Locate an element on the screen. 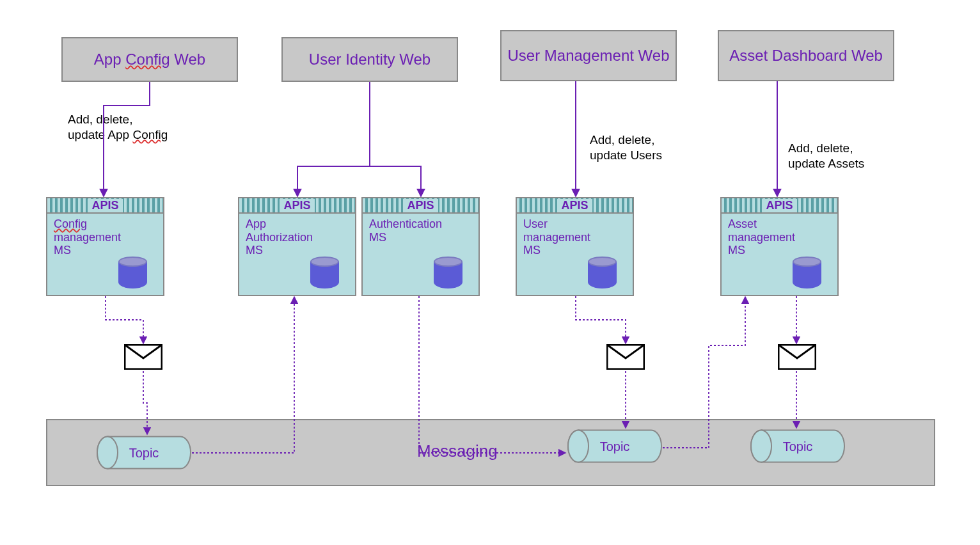 Image resolution: width=980 pixels, height=545 pixels. ms-box-authentication: APIS Authentication MS is located at coordinates (421, 247).